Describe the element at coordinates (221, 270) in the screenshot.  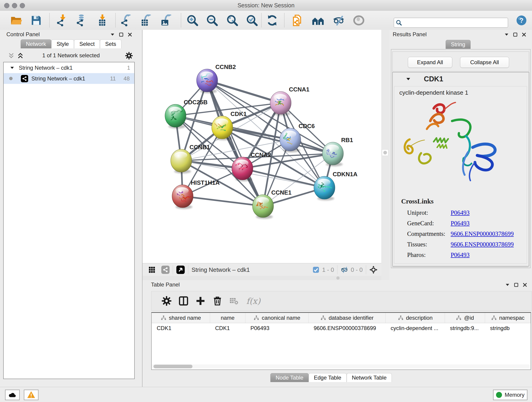
I see `network-view-title: String Network – cdk1` at that location.